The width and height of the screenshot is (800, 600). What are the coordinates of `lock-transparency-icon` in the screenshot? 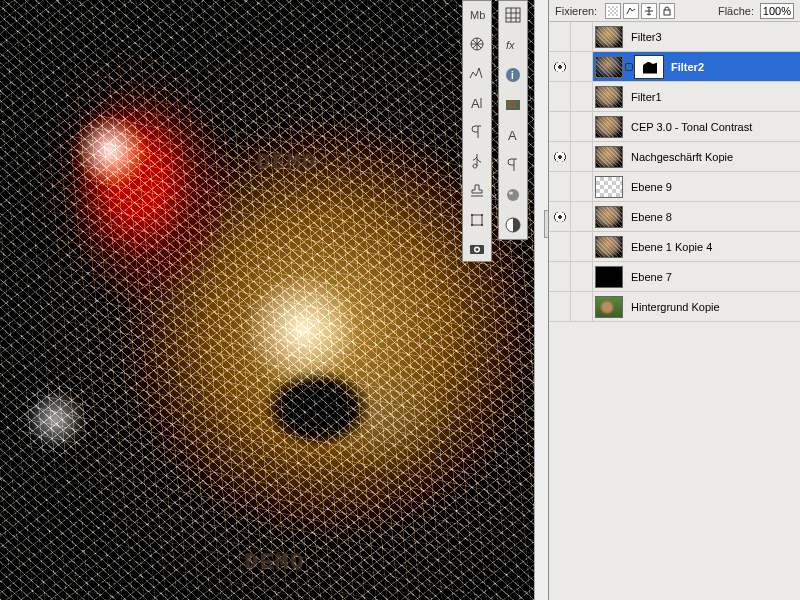 It's located at (613, 11).